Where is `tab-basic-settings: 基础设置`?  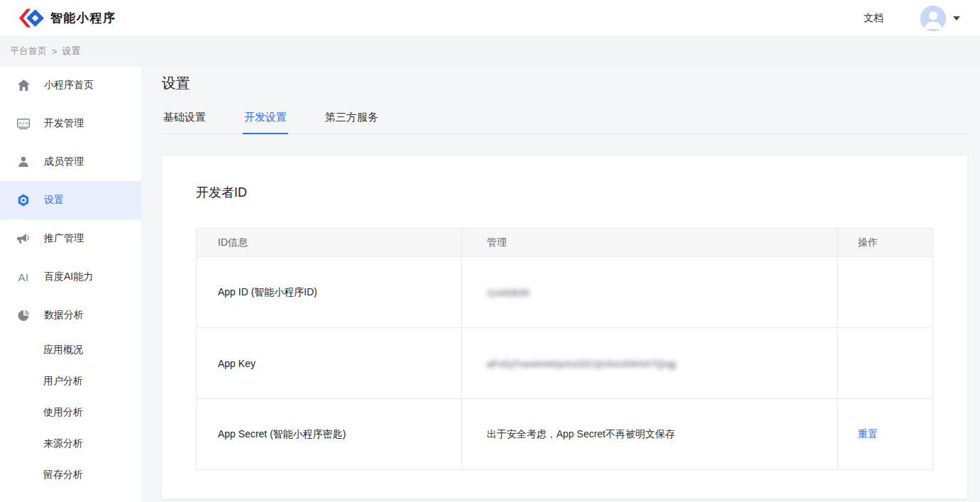 tab-basic-settings: 基础设置 is located at coordinates (185, 119).